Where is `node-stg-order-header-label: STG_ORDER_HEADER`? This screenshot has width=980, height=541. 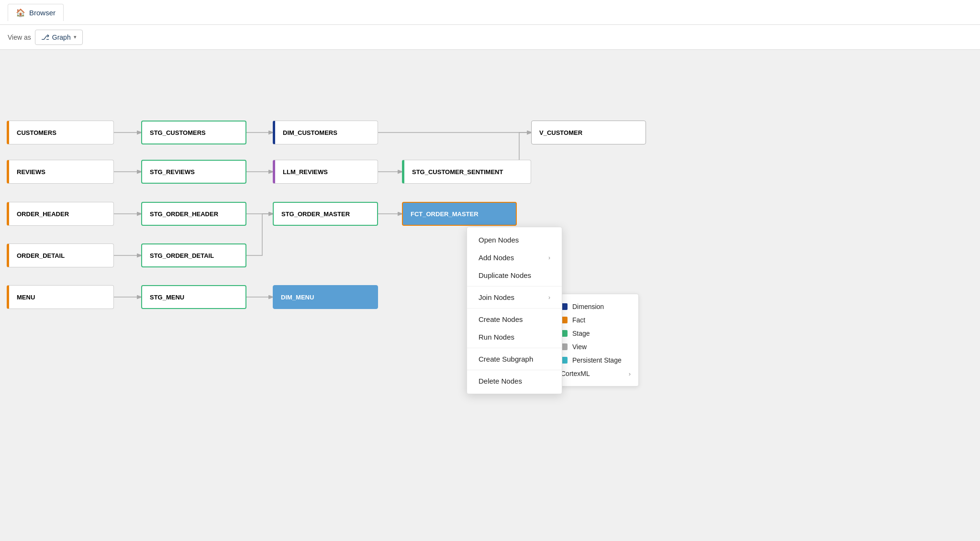
node-stg-order-header-label: STG_ORDER_HEADER is located at coordinates (184, 214).